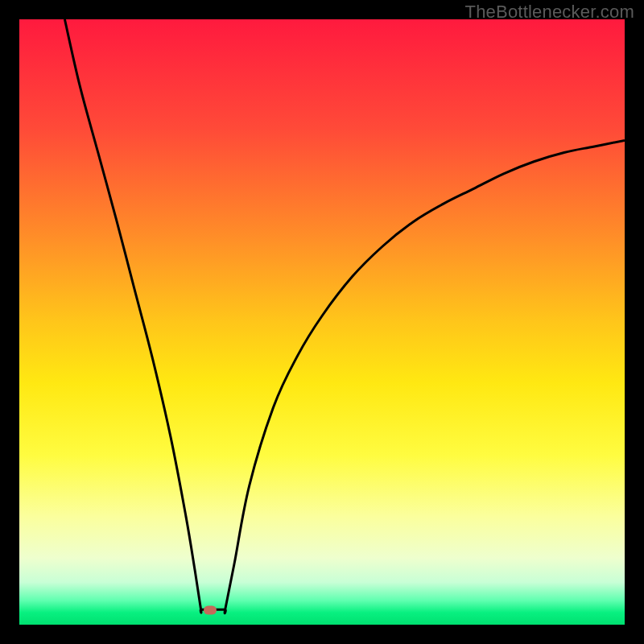 Image resolution: width=644 pixels, height=644 pixels. What do you see at coordinates (210, 610) in the screenshot?
I see `optimal-point-marker` at bounding box center [210, 610].